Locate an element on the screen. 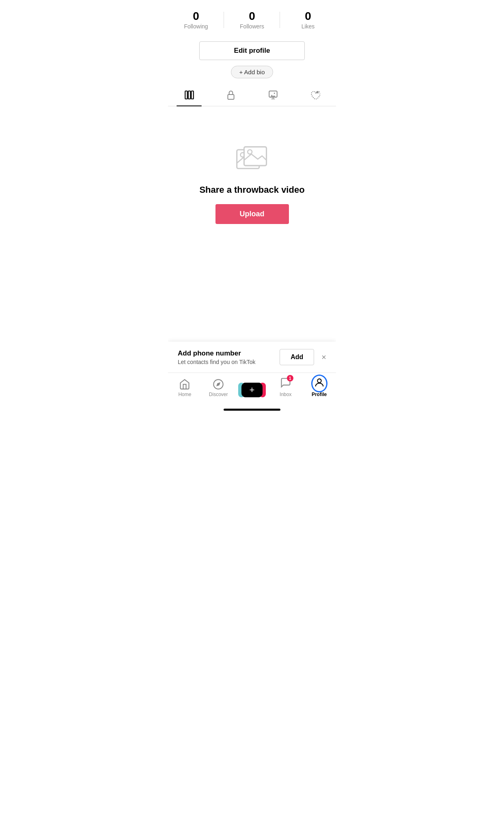 This screenshot has height=825, width=504. nav-inbox: 1 Inbox is located at coordinates (286, 388).